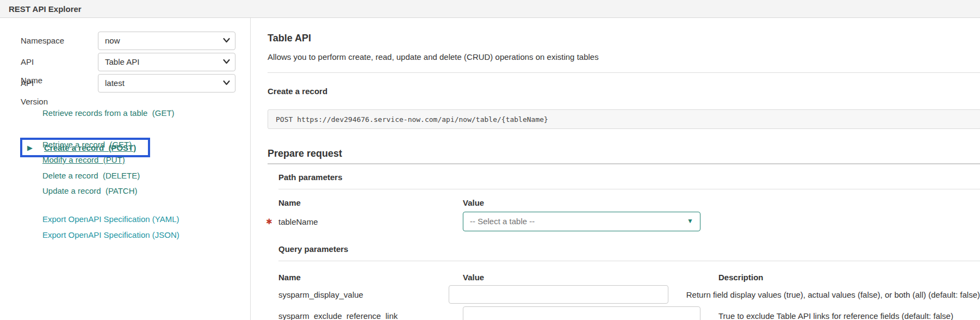 This screenshot has height=320, width=980. I want to click on sidebar-item-delete-record-delete: Delete a record (DELETE), so click(91, 176).